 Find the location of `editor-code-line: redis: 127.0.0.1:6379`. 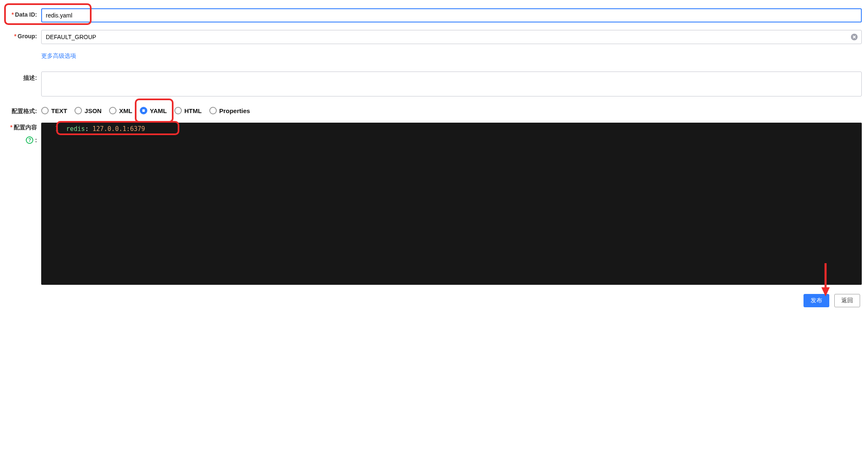

editor-code-line: redis: 127.0.0.1:6379 is located at coordinates (106, 129).